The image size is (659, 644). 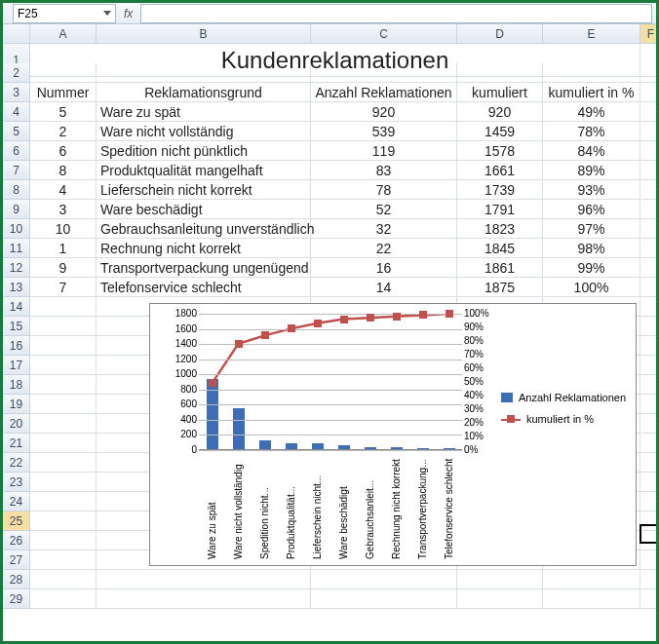 I want to click on cell-reason: Lieferschein nicht korrekt, so click(x=204, y=190).